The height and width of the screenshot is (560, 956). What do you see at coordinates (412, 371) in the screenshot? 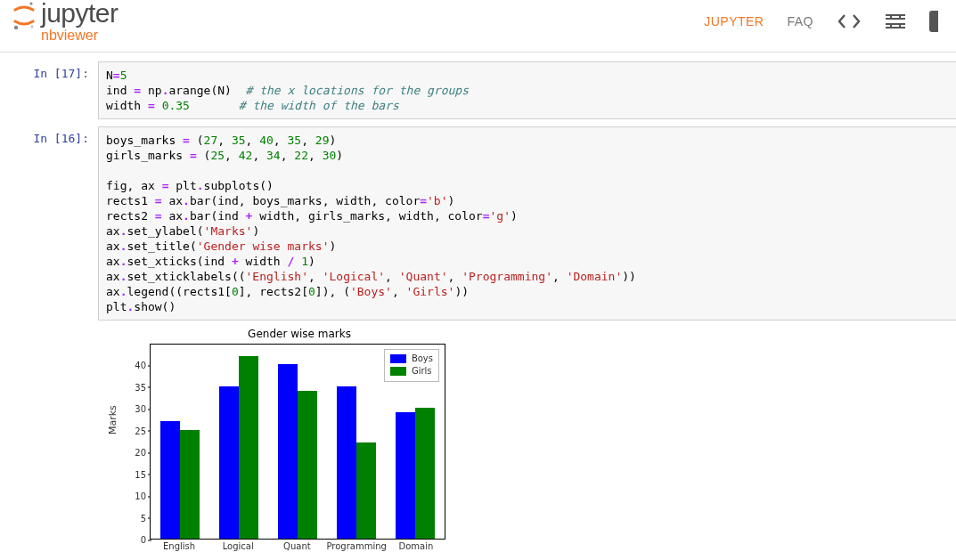
I see `legend-row: Girls` at bounding box center [412, 371].